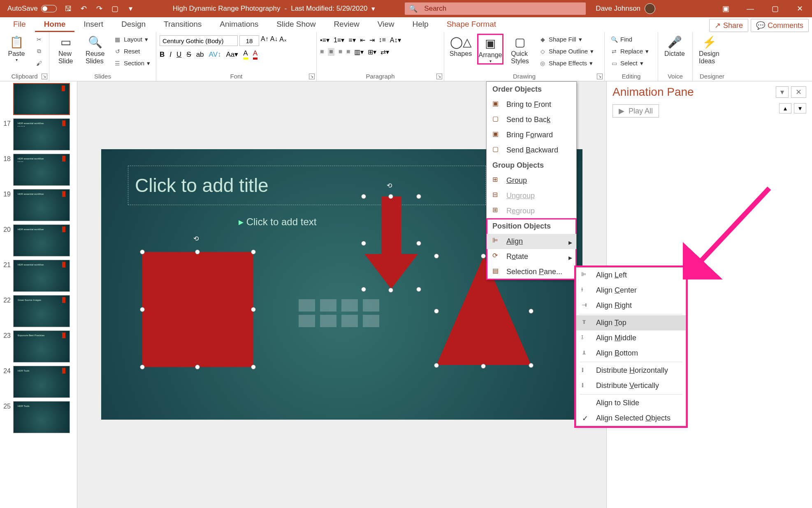 The width and height of the screenshot is (812, 508). I want to click on shapes-button: ◯△Shapes, so click(461, 46).